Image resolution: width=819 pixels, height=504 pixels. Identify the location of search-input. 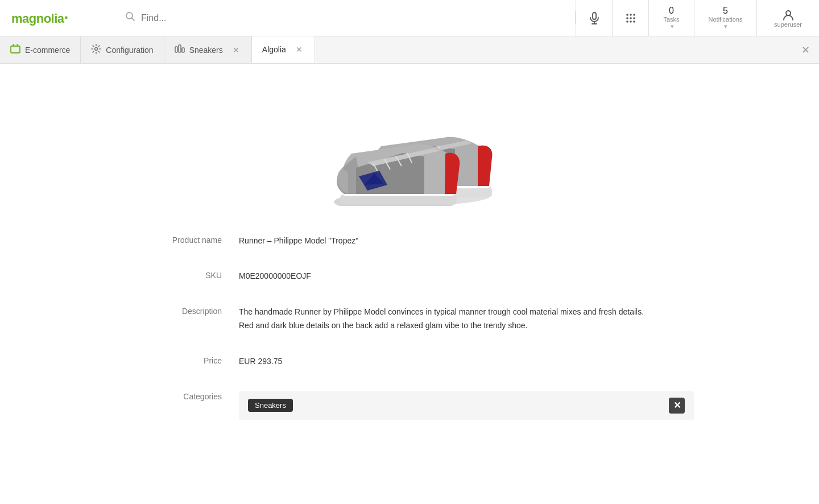
(353, 18).